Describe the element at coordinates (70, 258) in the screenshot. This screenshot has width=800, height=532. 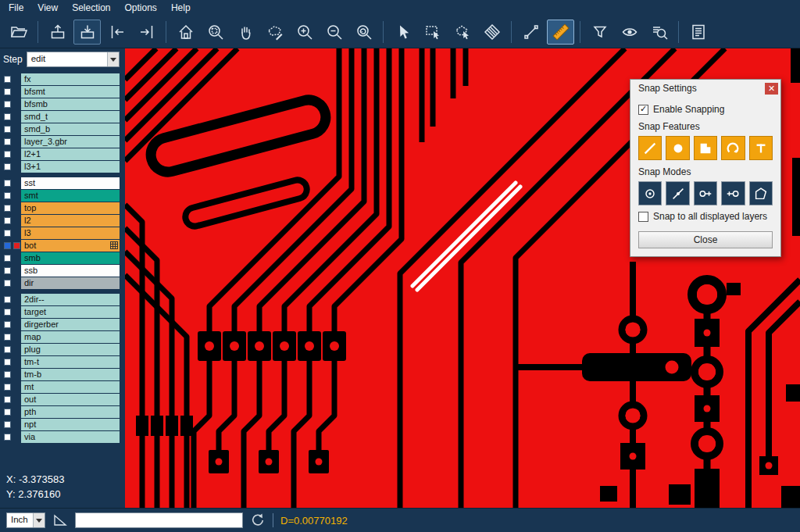
I see `layer-name: smb` at that location.